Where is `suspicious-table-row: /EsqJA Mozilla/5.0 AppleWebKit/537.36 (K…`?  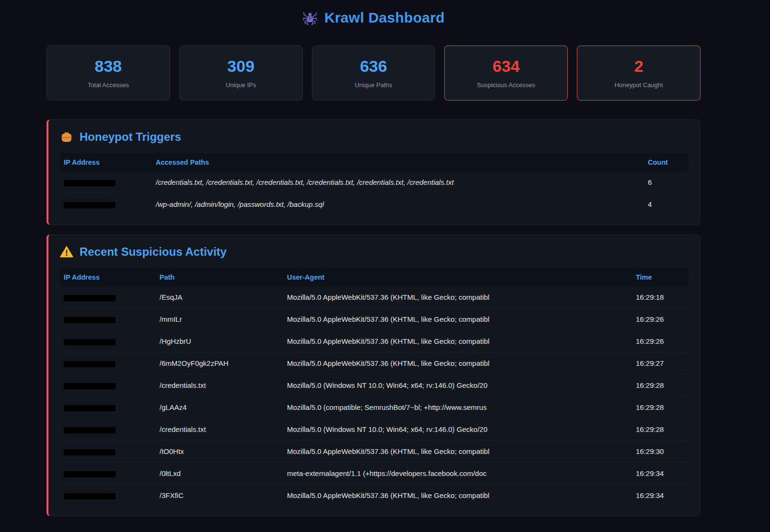 suspicious-table-row: /EsqJA Mozilla/5.0 AppleWebKit/537.36 (K… is located at coordinates (374, 297).